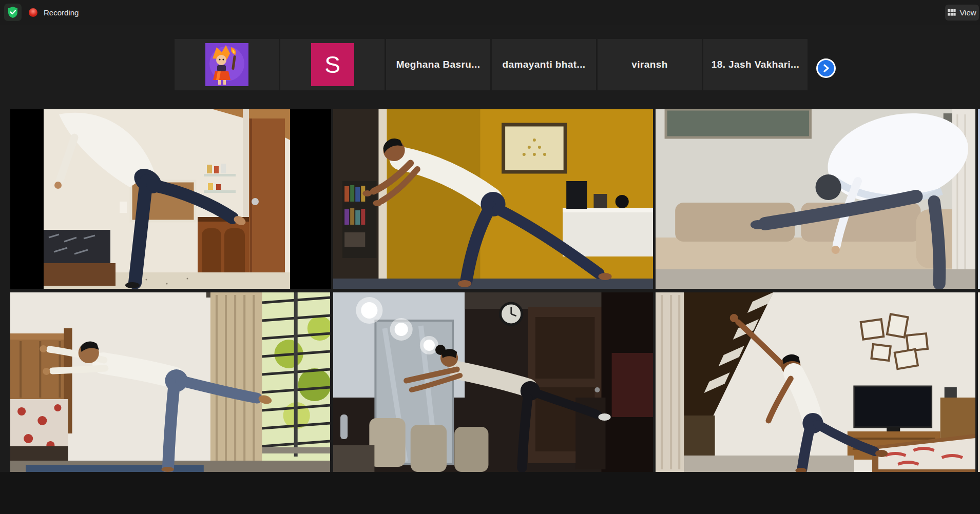  Describe the element at coordinates (13, 12) in the screenshot. I see `meeting-info-button` at that location.